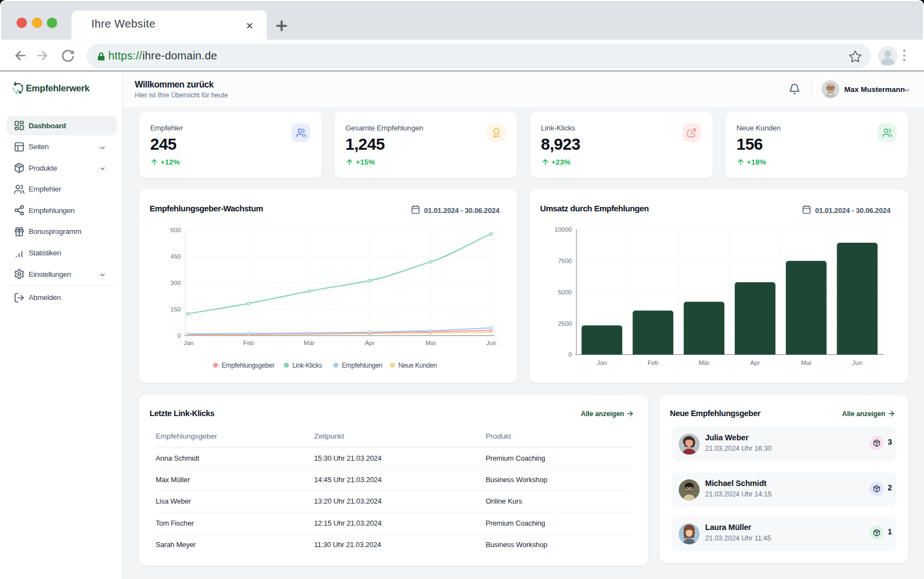 Image resolution: width=924 pixels, height=579 pixels. What do you see at coordinates (176, 283) in the screenshot?
I see `svg-text: 300` at bounding box center [176, 283].